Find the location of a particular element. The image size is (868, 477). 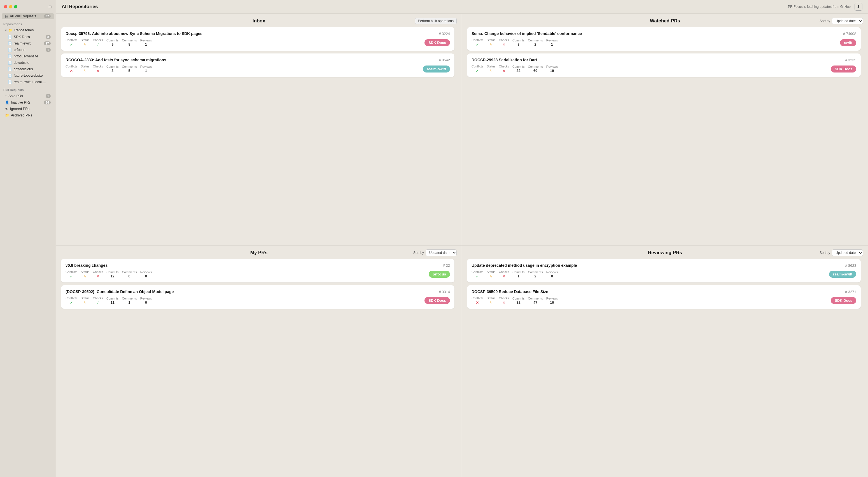

comments-col: Comments 8 is located at coordinates (129, 42).